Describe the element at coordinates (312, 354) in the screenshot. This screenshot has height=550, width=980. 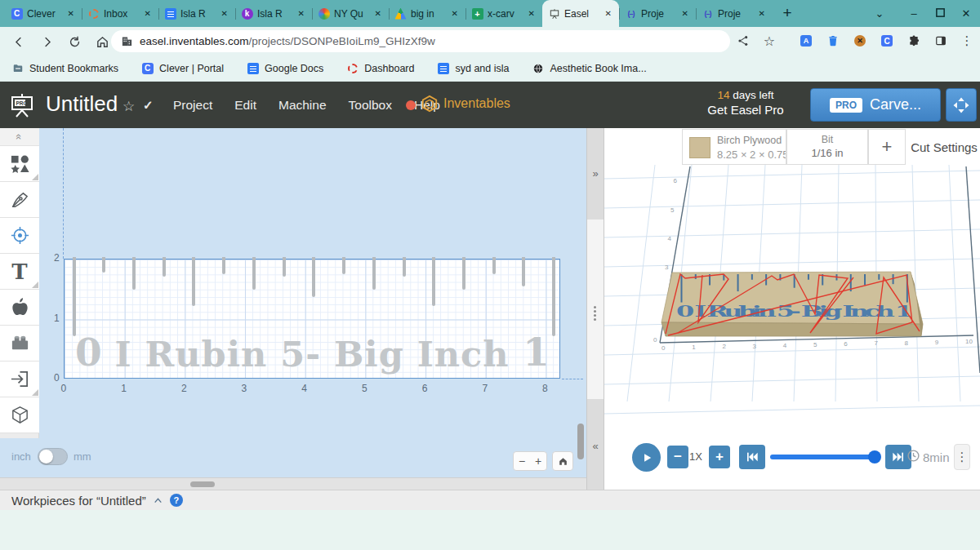
I see `design-label: I Rubin 5- Big Inch` at that location.